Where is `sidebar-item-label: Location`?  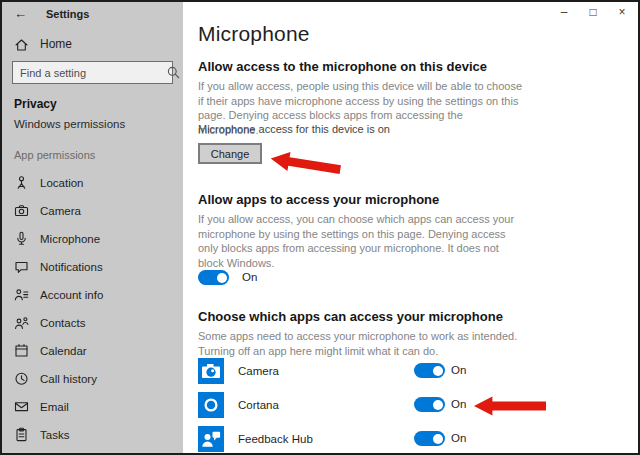 sidebar-item-label: Location is located at coordinates (62, 183).